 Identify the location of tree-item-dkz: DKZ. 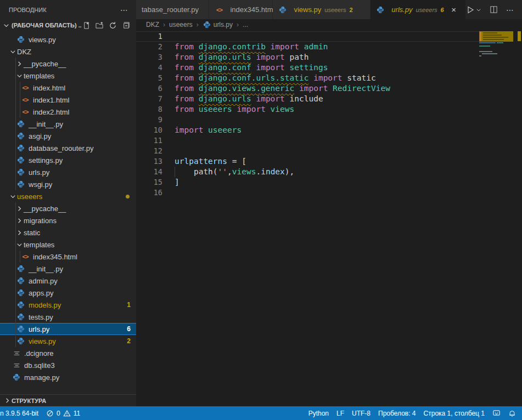
(68, 52).